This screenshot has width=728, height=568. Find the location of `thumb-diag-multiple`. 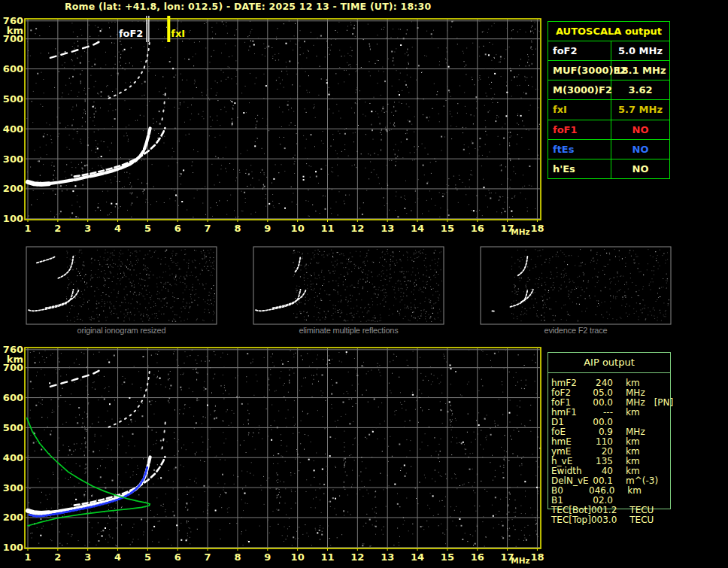

thumb-diag-multiple is located at coordinates (46, 260).